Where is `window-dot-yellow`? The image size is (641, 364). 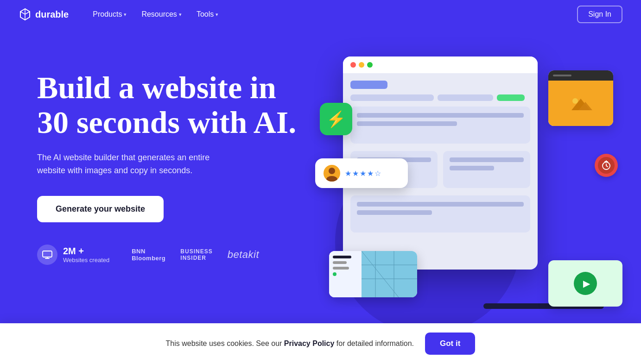
window-dot-yellow is located at coordinates (362, 65).